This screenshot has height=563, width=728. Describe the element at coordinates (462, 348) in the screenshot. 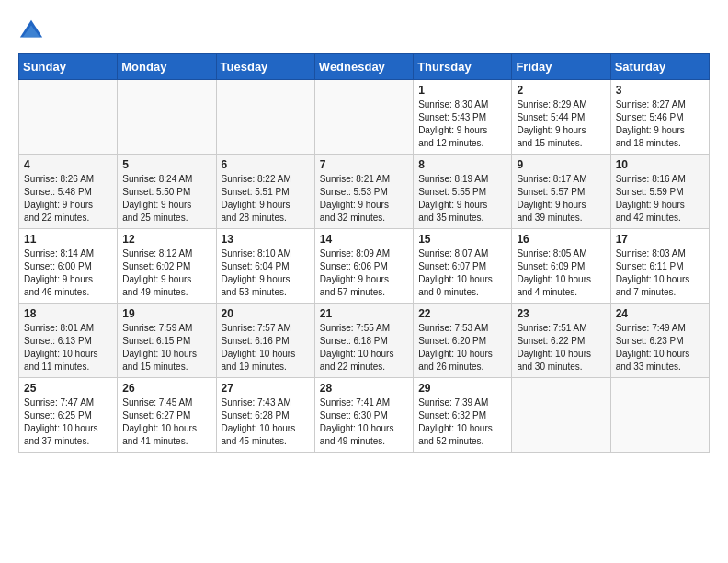

I see `day-info: Sunrise: 7:53 AM Sunset: 6:20 PM Dayligh…` at that location.